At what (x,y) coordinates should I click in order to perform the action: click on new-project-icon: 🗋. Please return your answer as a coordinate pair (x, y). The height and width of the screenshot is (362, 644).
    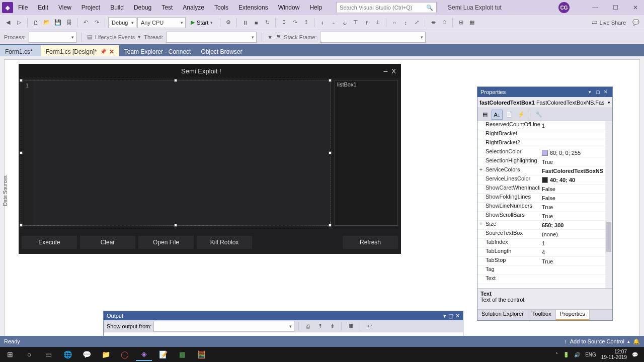
    Looking at the image, I should click on (36, 23).